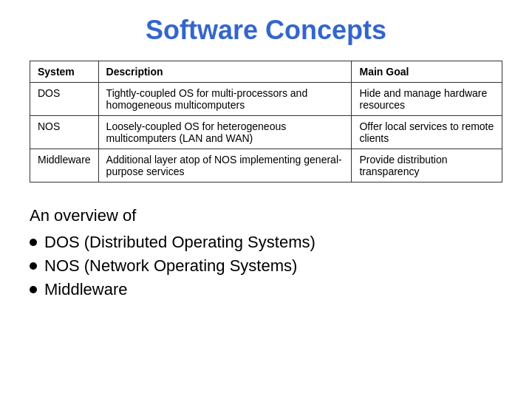 The height and width of the screenshot is (399, 532). What do you see at coordinates (427, 133) in the screenshot?
I see `cell-goal-nos: Offer local services to remote clients` at bounding box center [427, 133].